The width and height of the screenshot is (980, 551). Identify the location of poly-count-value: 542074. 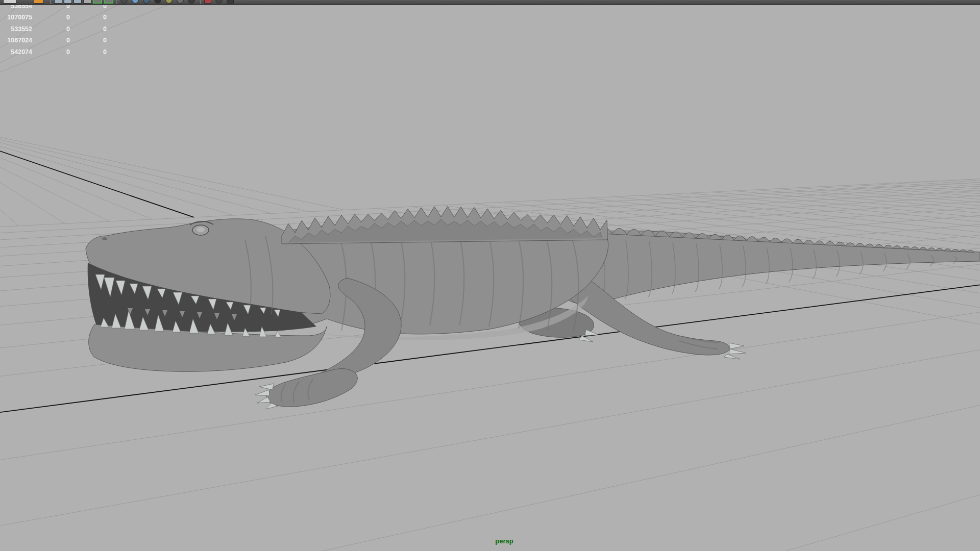
(16, 52).